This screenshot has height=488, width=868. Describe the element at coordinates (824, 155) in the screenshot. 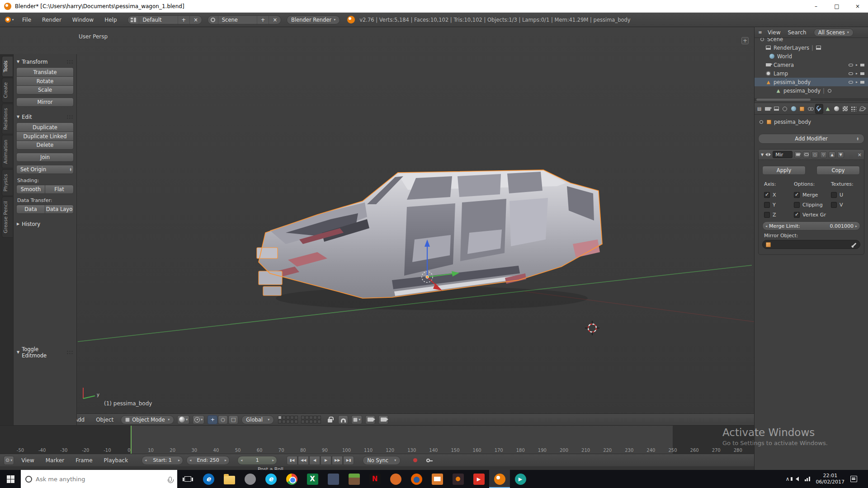

I see `cage-toggle: ▽` at that location.